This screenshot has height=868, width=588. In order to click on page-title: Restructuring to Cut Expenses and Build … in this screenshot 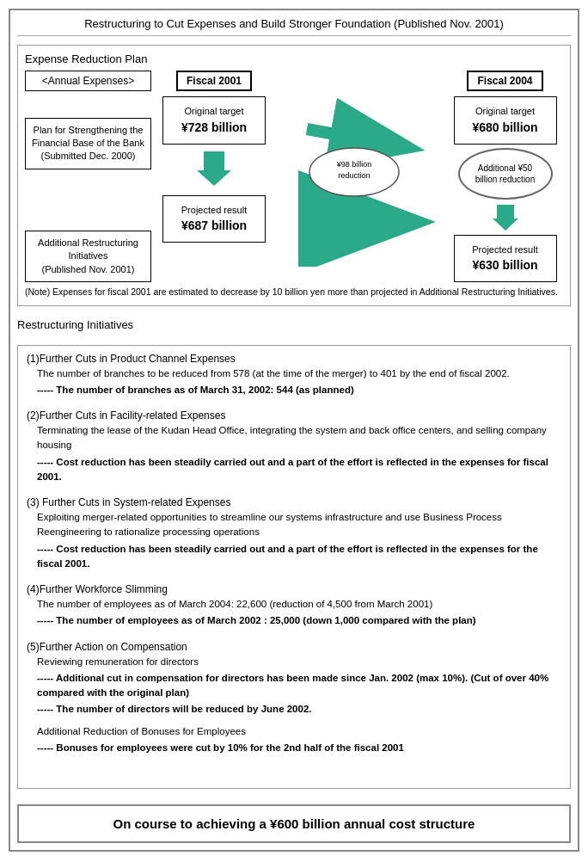, I will do `click(294, 27)`.